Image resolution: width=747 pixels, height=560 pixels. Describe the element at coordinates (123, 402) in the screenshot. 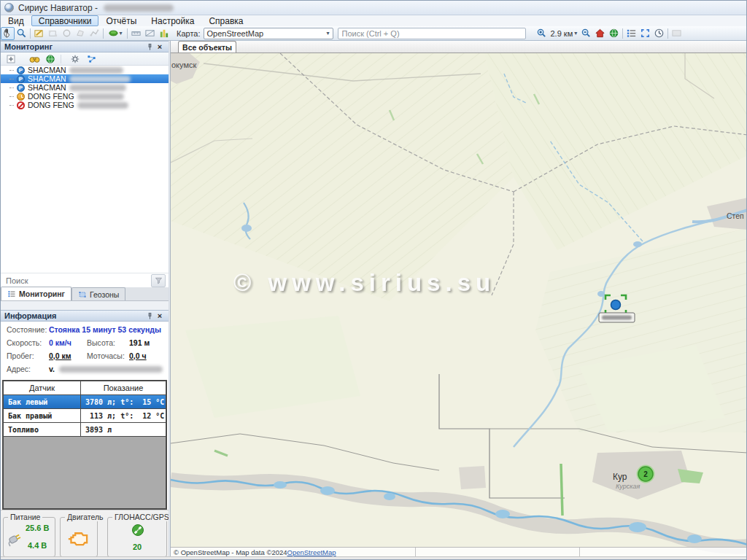

I see `sensor-value: 3780 л; t°: 15 °C` at that location.